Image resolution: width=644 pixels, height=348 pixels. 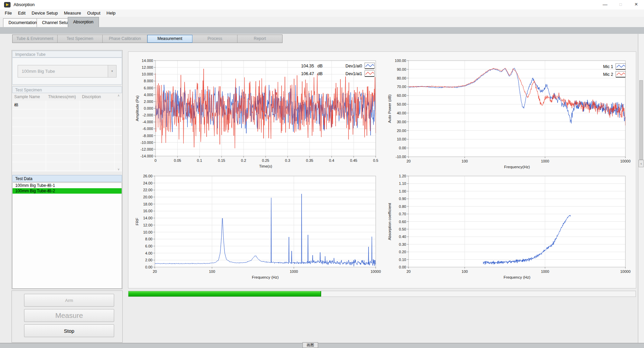 I want to click on bottom-strip, so click(x=322, y=345).